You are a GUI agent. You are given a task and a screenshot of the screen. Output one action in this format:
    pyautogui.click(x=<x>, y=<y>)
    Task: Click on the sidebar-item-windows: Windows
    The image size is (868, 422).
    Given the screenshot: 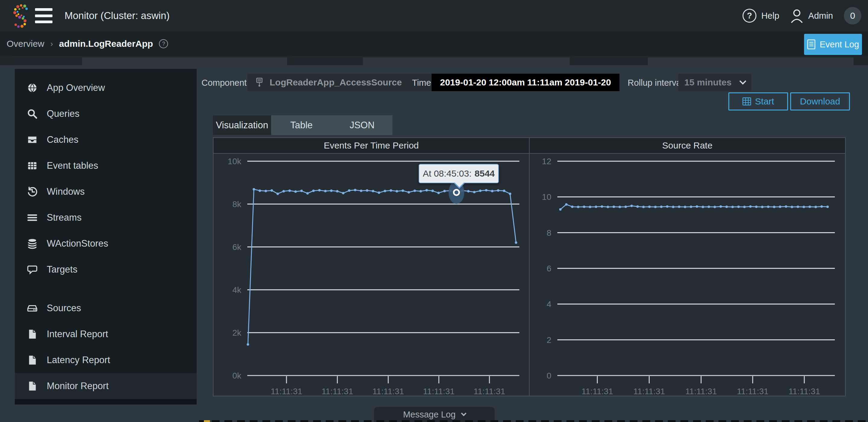 What is the action you would take?
    pyautogui.click(x=106, y=192)
    